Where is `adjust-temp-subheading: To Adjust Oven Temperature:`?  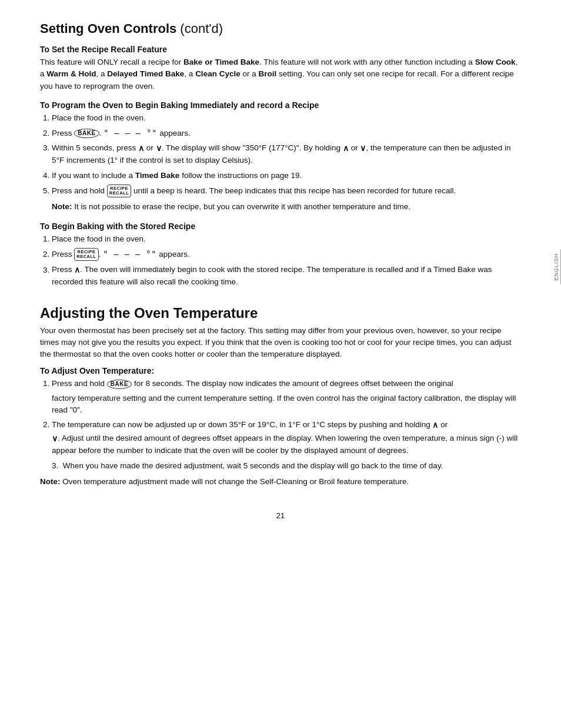
adjust-temp-subheading: To Adjust Oven Temperature: is located at coordinates (280, 371).